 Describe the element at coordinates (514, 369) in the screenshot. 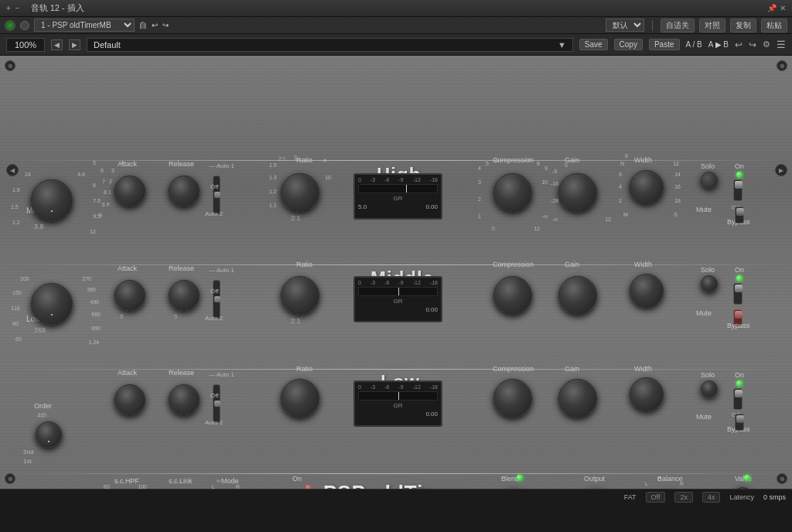

I see `low-compression-label: Compression` at that location.